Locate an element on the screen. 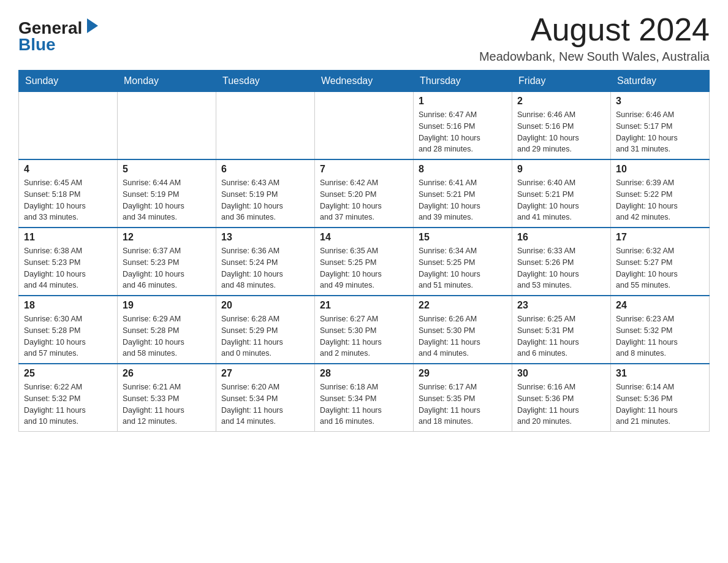 The height and width of the screenshot is (563, 728). day-info: Sunrise: 6:38 AMSunset: 5:23 PMDaylight:… is located at coordinates (68, 269).